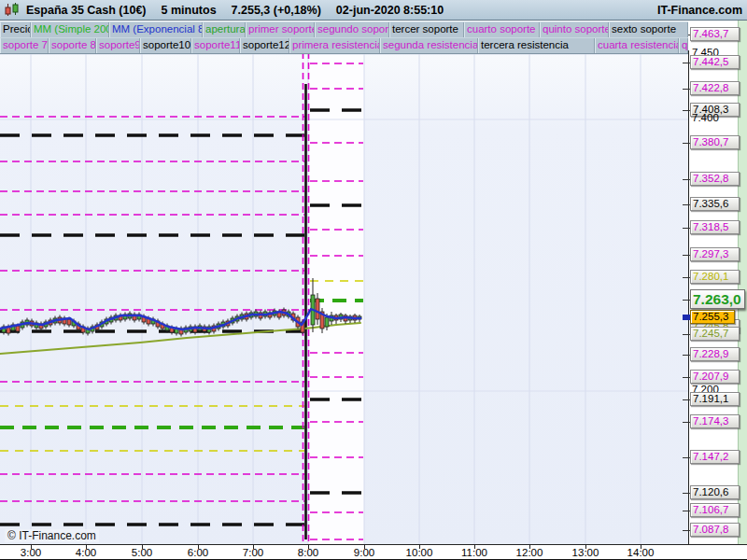 This screenshot has height=560, width=747. I want to click on instrument-title: España 35 Cash (10€), so click(86, 10).